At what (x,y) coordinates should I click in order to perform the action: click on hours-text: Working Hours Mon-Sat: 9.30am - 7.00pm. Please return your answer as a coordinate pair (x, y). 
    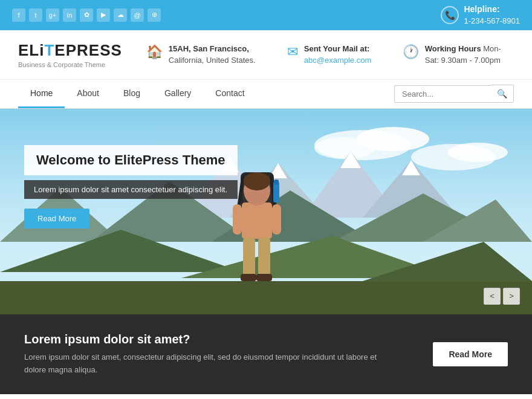
    Looking at the image, I should click on (469, 54).